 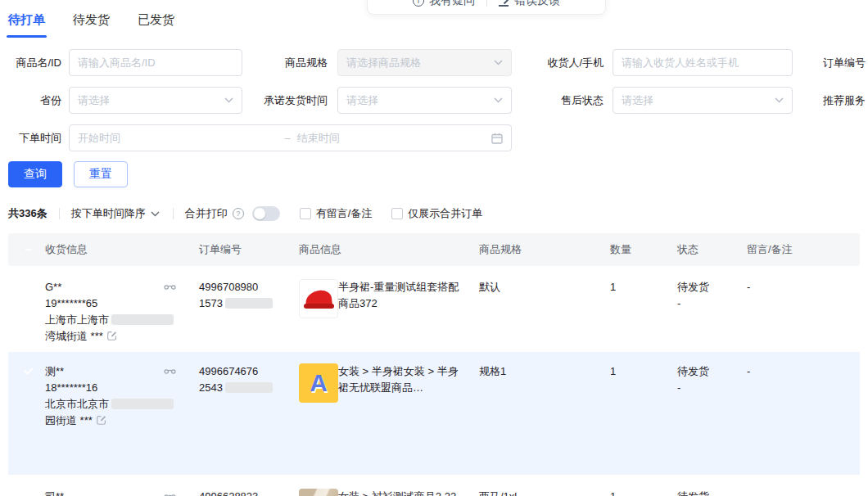 What do you see at coordinates (703, 100) in the screenshot?
I see `after-sale-select: 请选择` at bounding box center [703, 100].